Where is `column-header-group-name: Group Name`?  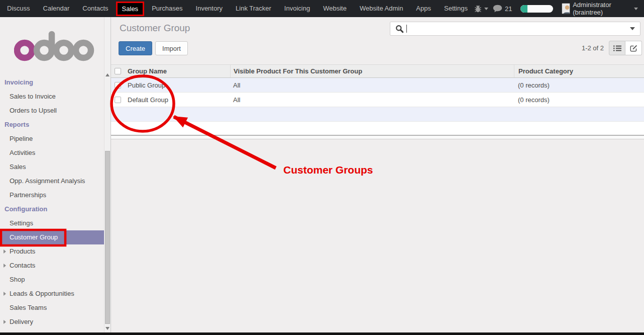 column-header-group-name: Group Name is located at coordinates (177, 71).